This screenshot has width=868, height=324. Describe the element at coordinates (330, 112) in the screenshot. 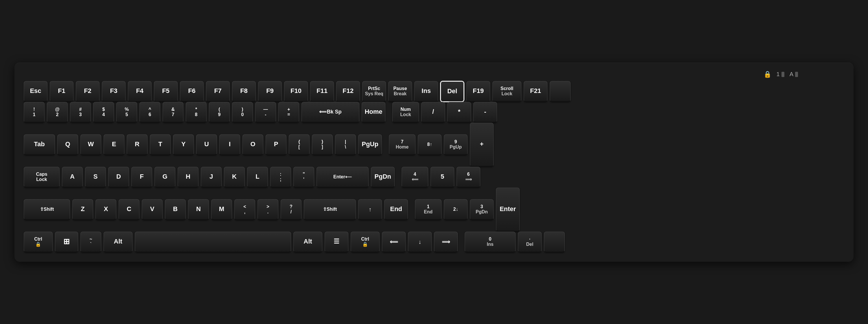

I see `backspace-key: ⟸Bk Sp` at that location.